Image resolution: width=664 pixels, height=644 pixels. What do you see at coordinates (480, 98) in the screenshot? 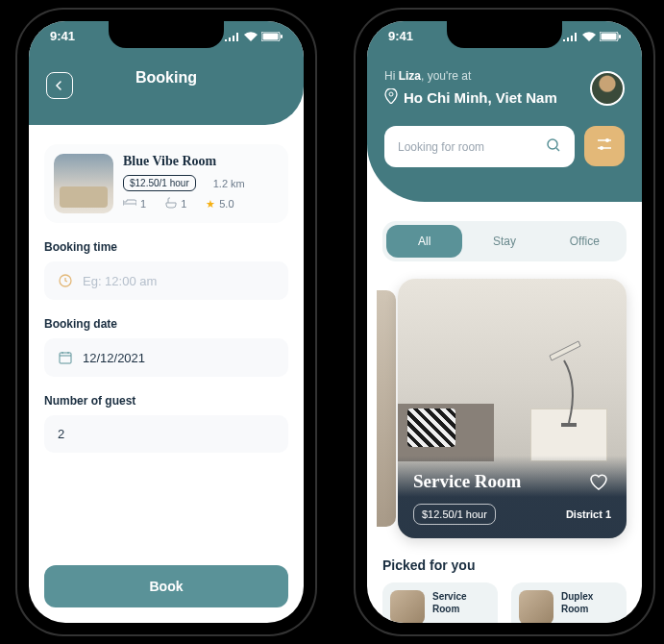
I see `location-text: Ho Chi Minh, Viet Nam` at bounding box center [480, 98].